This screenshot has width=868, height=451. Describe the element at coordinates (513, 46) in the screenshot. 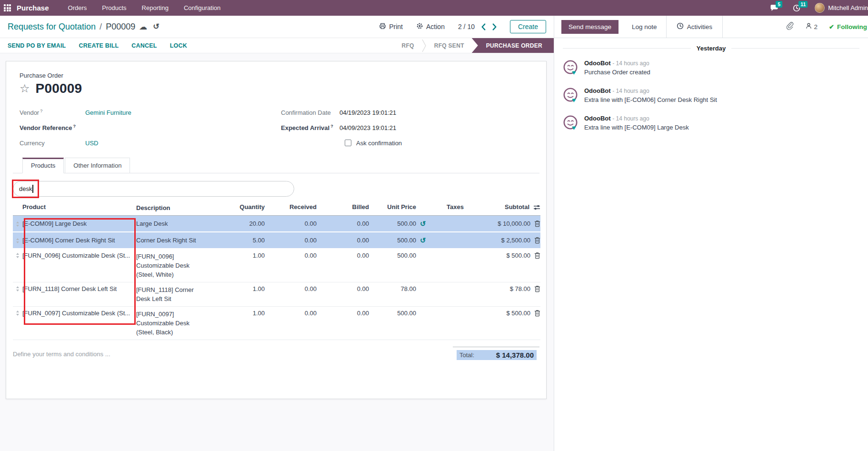

I see `stage-purchase-order: PURCHASE ORDER` at that location.